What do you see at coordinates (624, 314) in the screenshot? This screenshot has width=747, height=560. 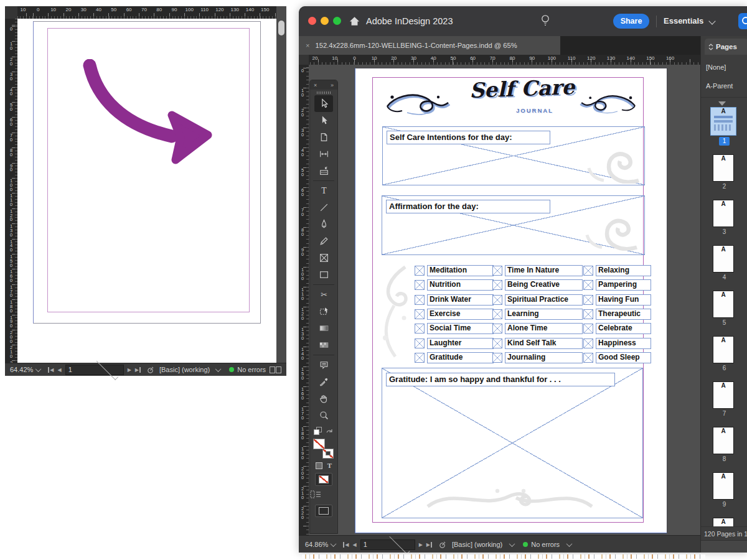 I see `checkbox-label-frame: Therapeutic` at bounding box center [624, 314].